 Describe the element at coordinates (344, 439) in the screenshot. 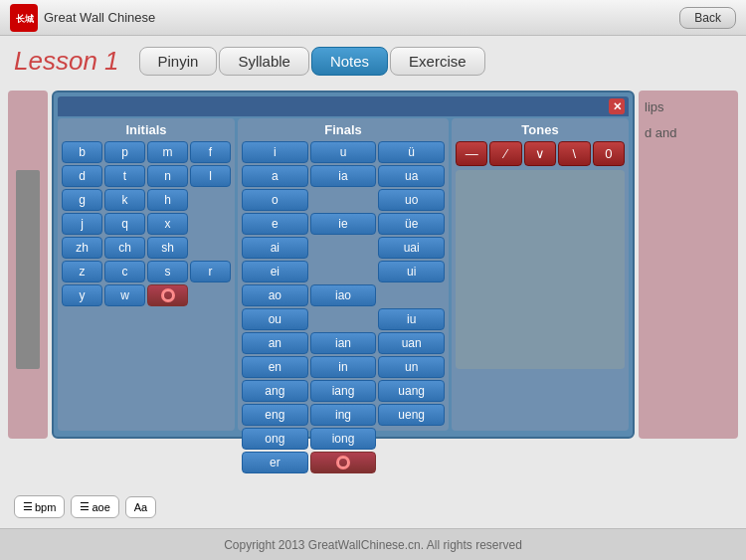

I see `final-iong: iong` at that location.